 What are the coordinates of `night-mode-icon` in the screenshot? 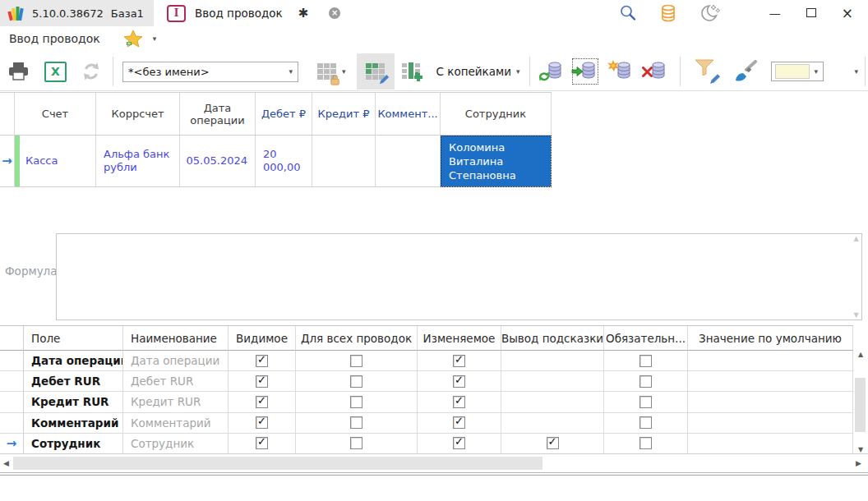 It's located at (710, 13).